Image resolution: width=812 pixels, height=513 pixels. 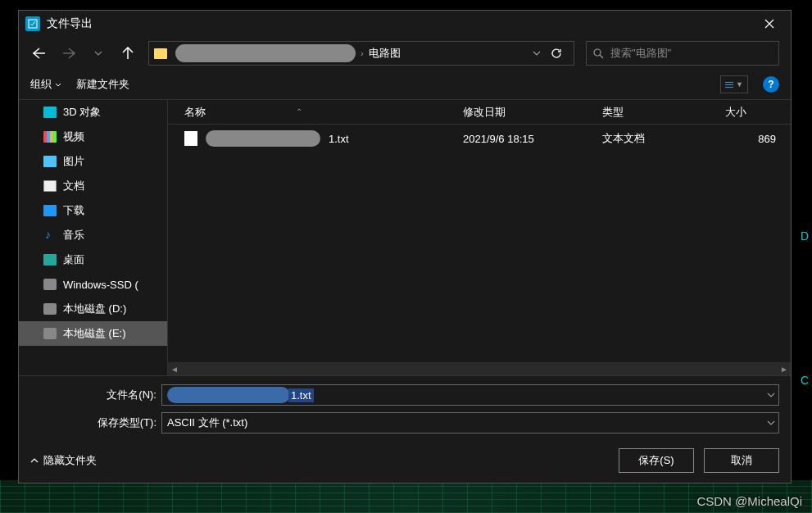 What do you see at coordinates (739, 84) in the screenshot?
I see `chevron-down-icon: ▼` at bounding box center [739, 84].